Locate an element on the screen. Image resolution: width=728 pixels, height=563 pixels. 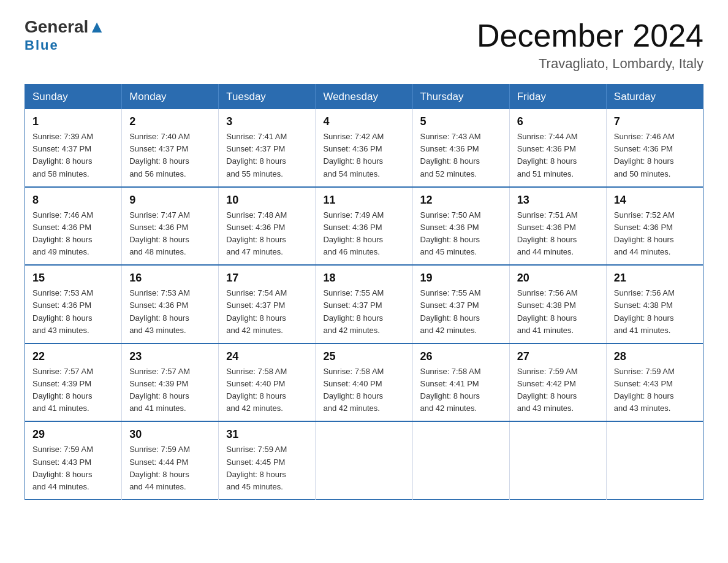
table-row: 17 Sunrise: 7:54 AMSunset: 4:37 PMDaylig… is located at coordinates (267, 304).